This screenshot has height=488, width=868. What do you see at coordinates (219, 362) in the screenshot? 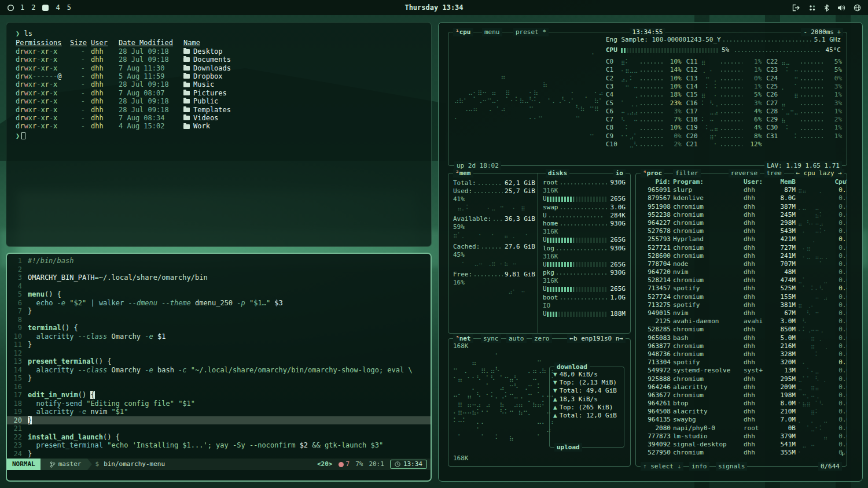
I see `editor-line: 13present_terminal() {` at bounding box center [219, 362].